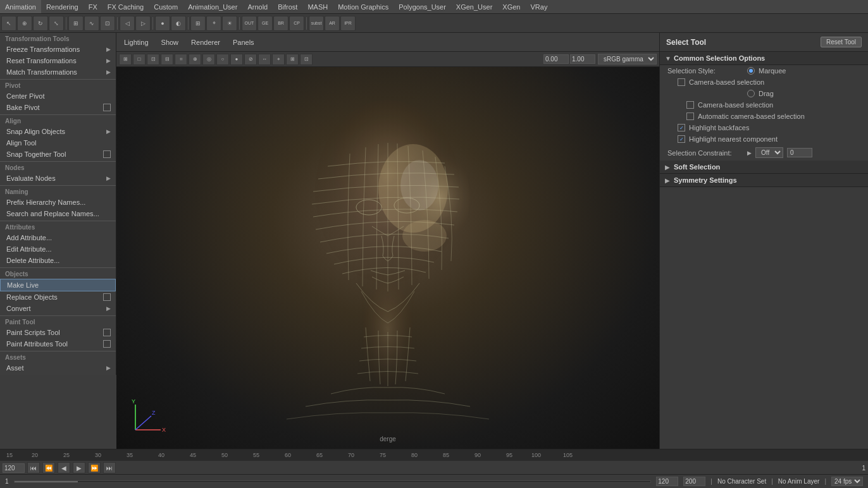  Describe the element at coordinates (58, 96) in the screenshot. I see `menu-center-pivot: Center Pivot` at that location.